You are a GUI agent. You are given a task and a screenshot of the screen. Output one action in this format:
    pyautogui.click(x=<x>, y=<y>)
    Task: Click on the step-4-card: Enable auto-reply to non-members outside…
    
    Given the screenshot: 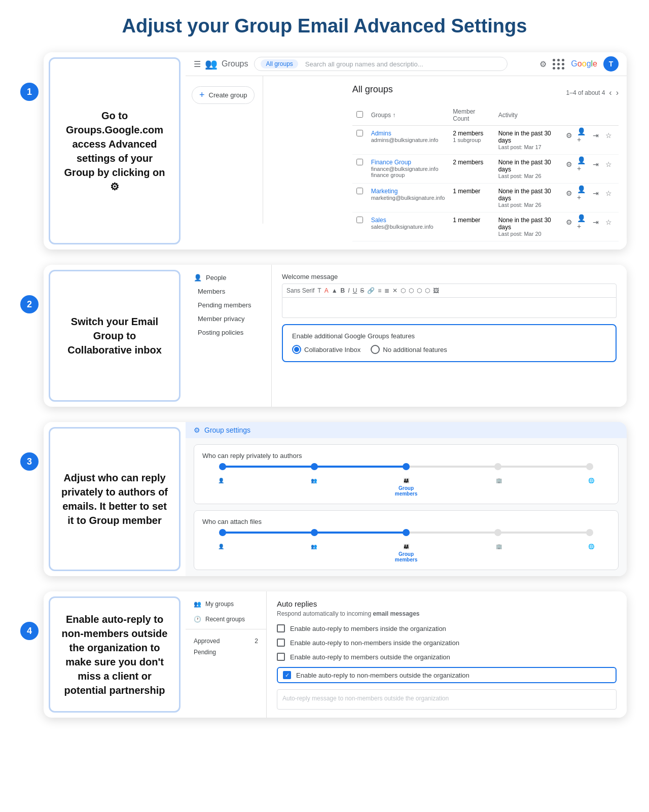 What is the action you would take?
    pyautogui.click(x=335, y=654)
    